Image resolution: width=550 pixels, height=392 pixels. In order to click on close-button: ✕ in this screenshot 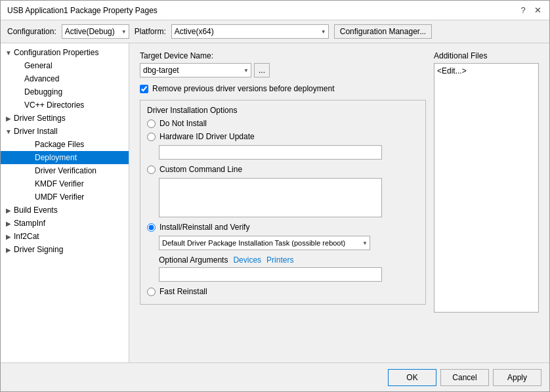, I will do `click(538, 11)`.